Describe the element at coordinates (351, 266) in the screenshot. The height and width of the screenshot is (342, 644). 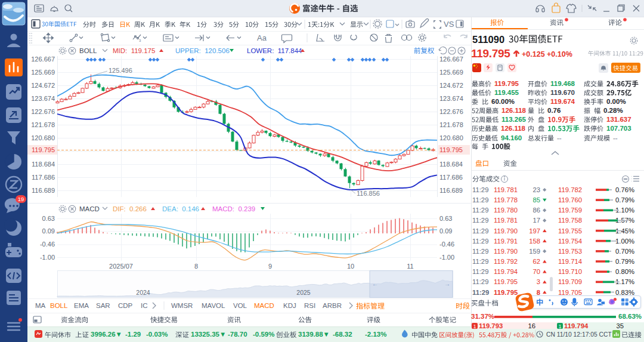
I see `svg-text: 10` at that location.